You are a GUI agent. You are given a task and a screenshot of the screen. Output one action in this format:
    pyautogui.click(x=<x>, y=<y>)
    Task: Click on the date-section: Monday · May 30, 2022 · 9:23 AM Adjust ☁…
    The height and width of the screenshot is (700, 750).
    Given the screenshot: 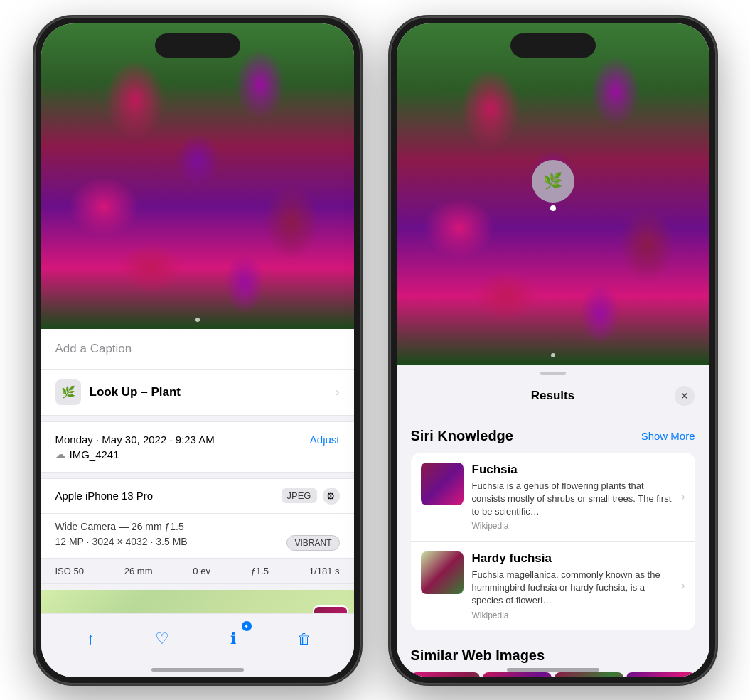 What is the action you would take?
    pyautogui.click(x=198, y=447)
    